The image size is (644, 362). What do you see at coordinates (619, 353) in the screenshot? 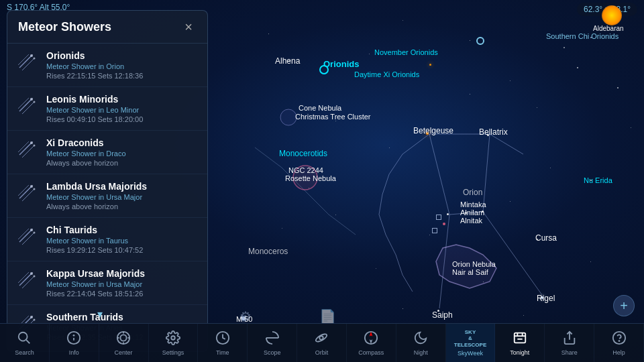
I see `help-label: Help` at bounding box center [619, 353].